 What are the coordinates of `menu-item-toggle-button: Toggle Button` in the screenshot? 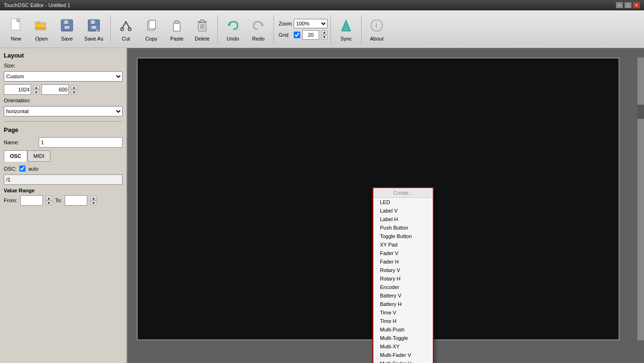 It's located at (403, 236).